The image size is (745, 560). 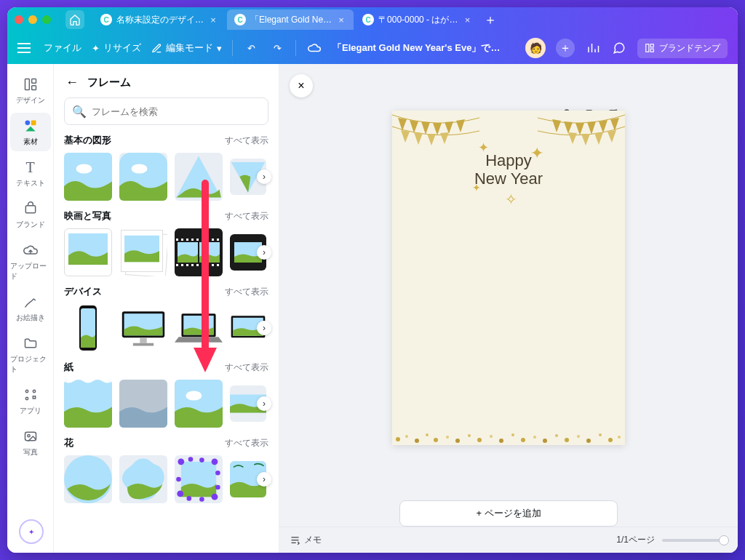 I want to click on zoom-slider, so click(x=695, y=540).